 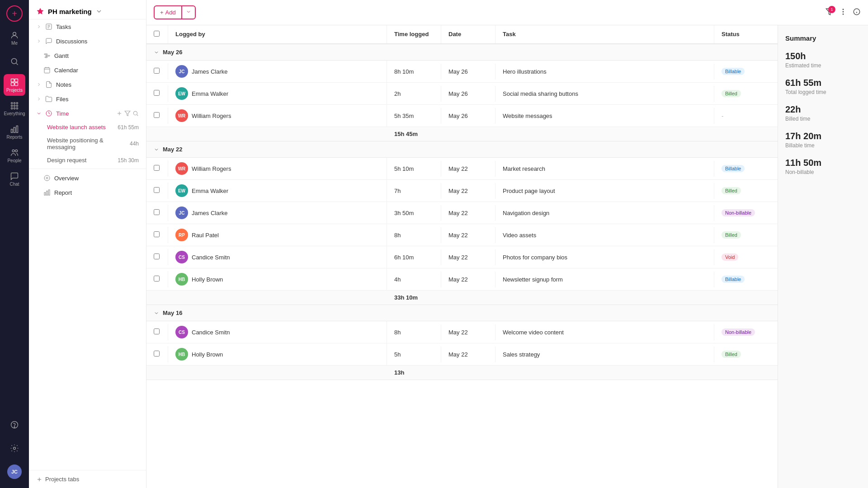 What do you see at coordinates (823, 66) in the screenshot?
I see `summary-label: Estimated time` at bounding box center [823, 66].